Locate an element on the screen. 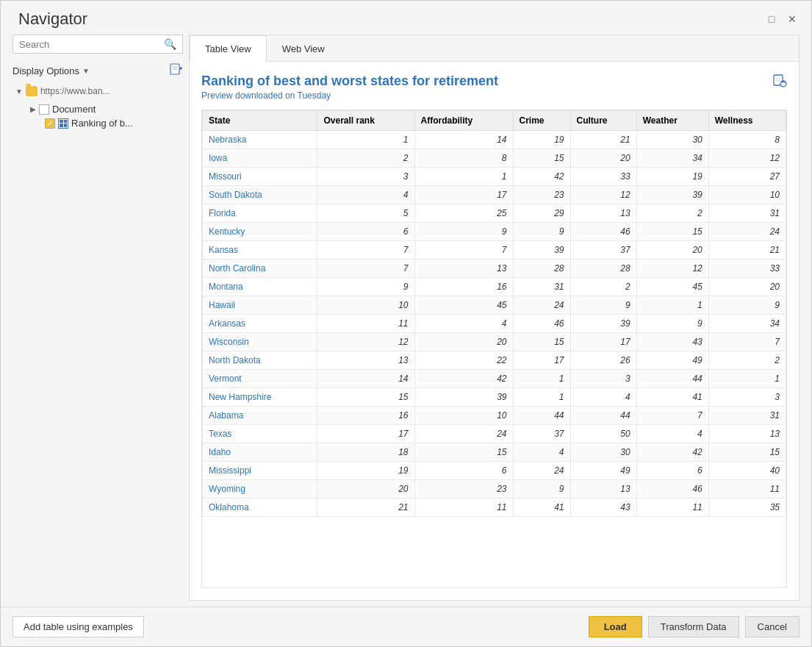  table-row: Mississippi1962449640 is located at coordinates (495, 471).